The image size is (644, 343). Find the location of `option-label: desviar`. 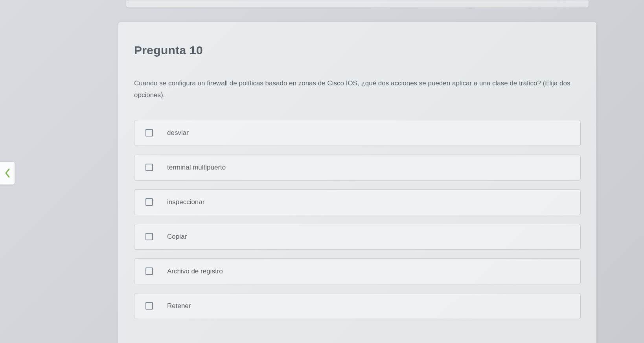

option-label: desviar is located at coordinates (178, 133).